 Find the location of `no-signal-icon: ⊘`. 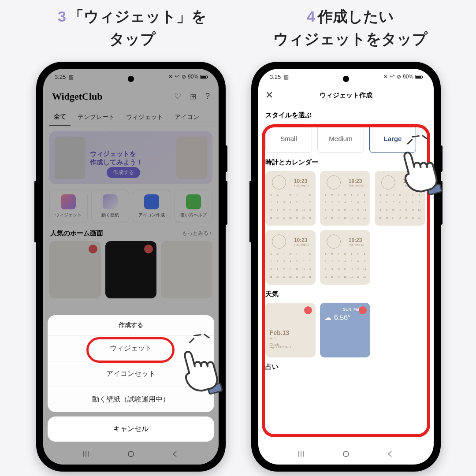

no-signal-icon: ⊘ is located at coordinates (399, 77).